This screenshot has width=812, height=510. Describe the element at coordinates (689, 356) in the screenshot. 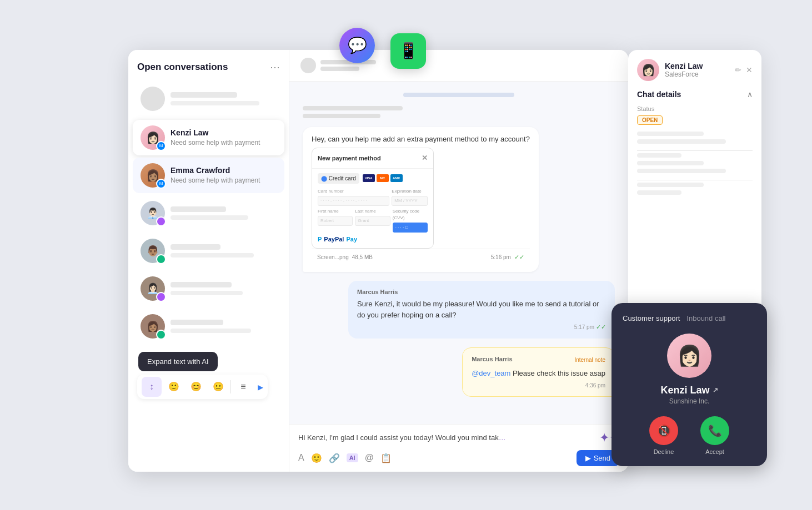

I see `call-avatar: 👩🏻` at that location.